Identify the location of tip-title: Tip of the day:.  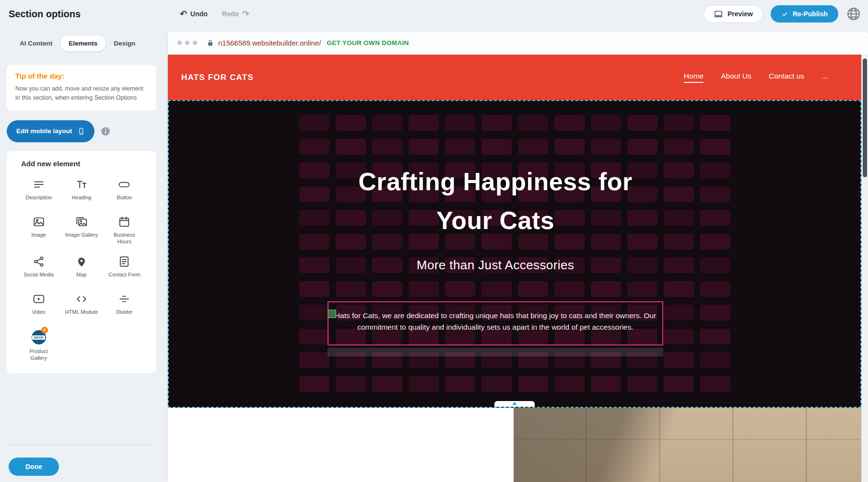
(82, 76).